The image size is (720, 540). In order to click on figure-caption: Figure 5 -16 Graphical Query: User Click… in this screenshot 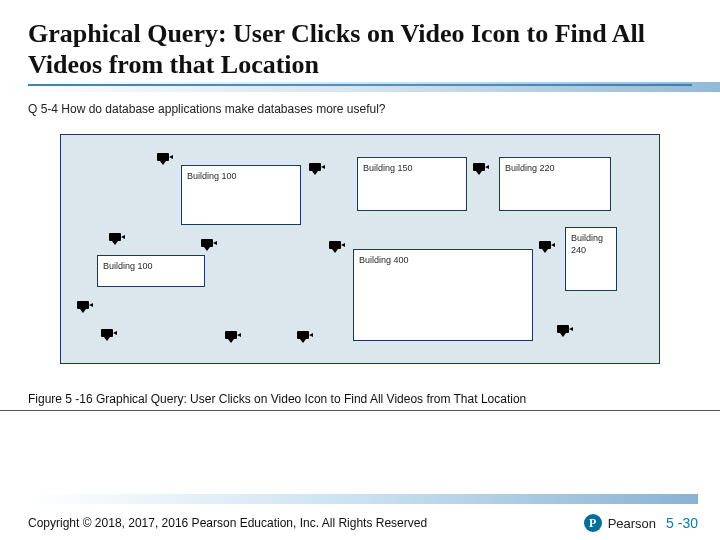, I will do `click(360, 388)`.